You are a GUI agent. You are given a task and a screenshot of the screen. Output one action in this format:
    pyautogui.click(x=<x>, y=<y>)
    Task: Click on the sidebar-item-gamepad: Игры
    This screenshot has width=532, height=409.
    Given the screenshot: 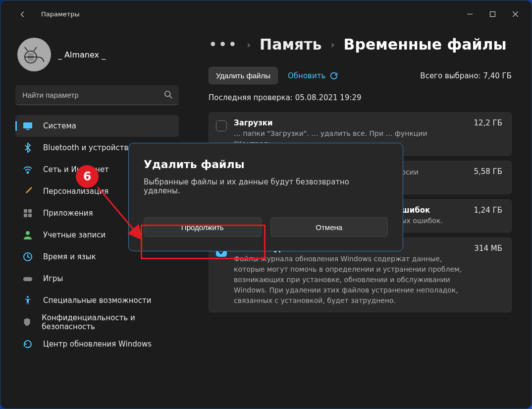 What is the action you would take?
    pyautogui.click(x=97, y=279)
    